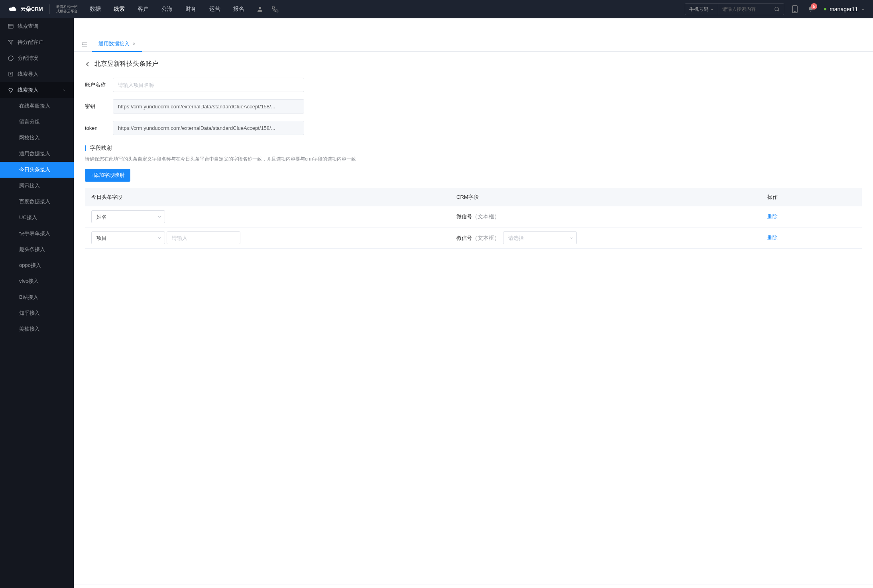  Describe the element at coordinates (101, 148) in the screenshot. I see `field-mapping-title: 字段映射` at that location.